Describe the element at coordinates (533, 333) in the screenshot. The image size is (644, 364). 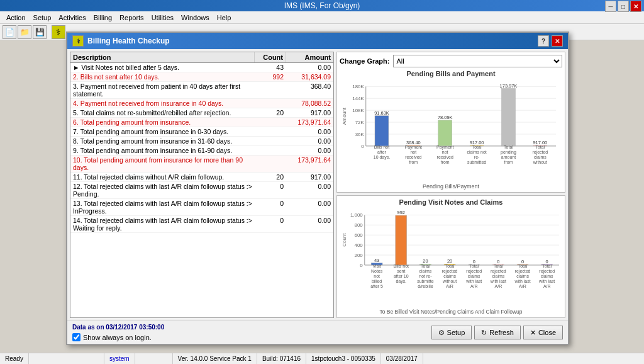
I see `close-icon: ✕` at that location.